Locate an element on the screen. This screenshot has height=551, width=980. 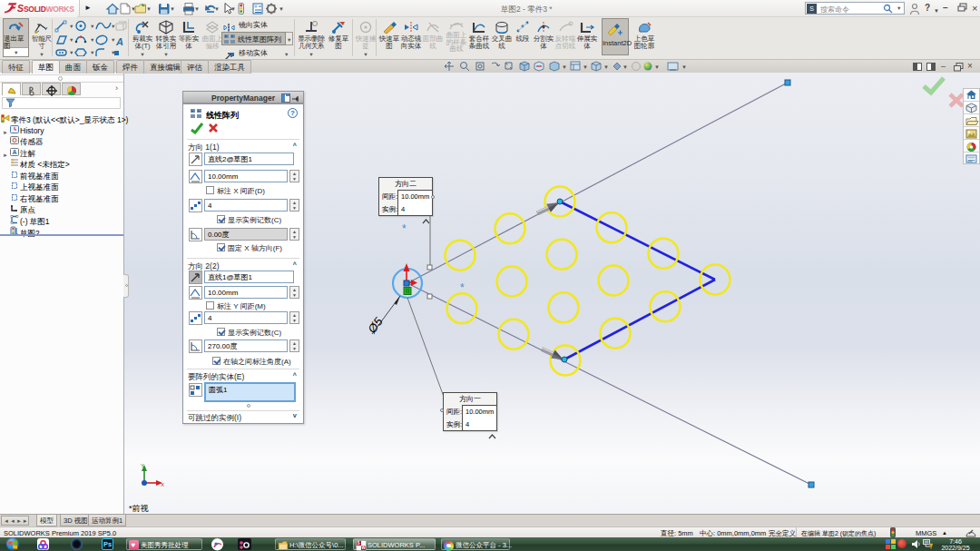
svg-text: Y is located at coordinates (142, 466).